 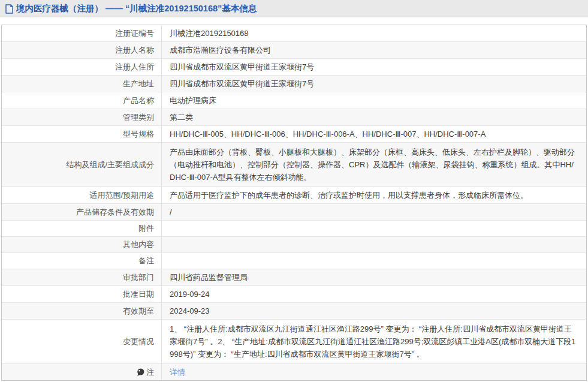 I want to click on table-row: 批准日期 2019-09-24, so click(x=294, y=294).